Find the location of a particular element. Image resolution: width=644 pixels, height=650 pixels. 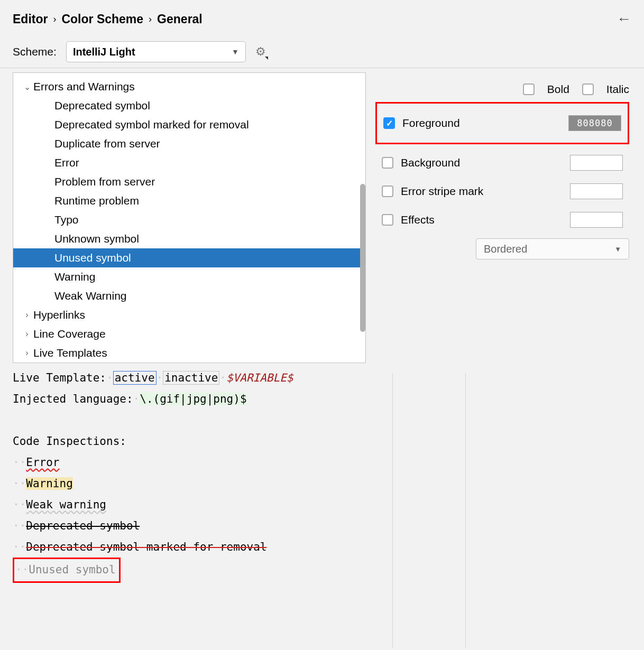

gear-icon: ⚙ is located at coordinates (261, 52).